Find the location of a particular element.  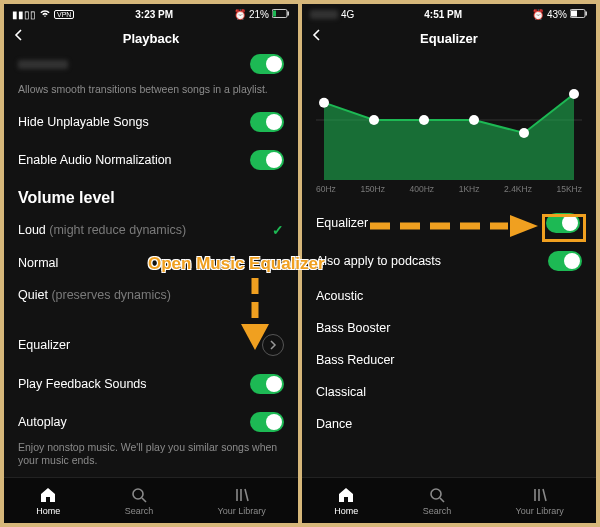

eq-band-label: 15KHz is located at coordinates (569, 189).